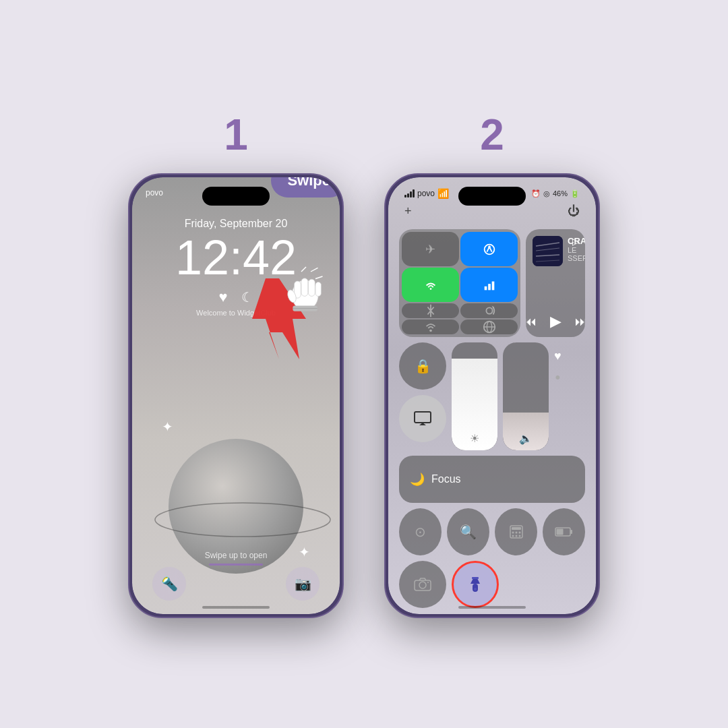  What do you see at coordinates (489, 327) in the screenshot?
I see `vpn-btn` at bounding box center [489, 327].